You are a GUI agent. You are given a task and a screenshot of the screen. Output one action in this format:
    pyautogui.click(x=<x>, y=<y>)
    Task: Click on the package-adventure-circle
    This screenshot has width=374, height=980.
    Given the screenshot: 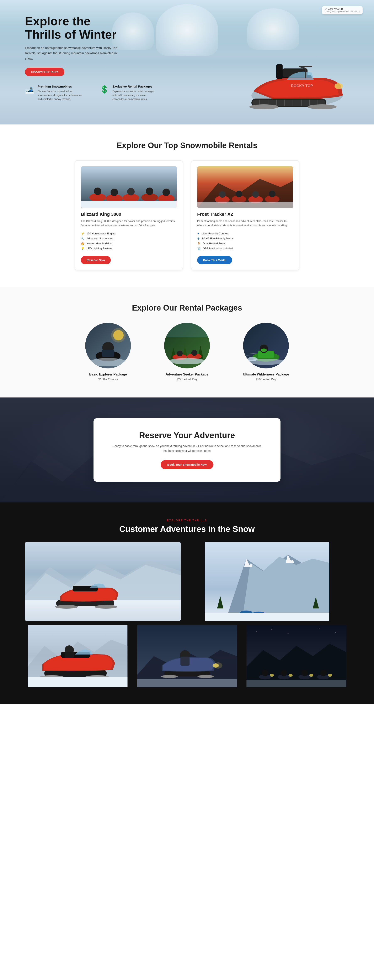 What is the action you would take?
    pyautogui.click(x=187, y=345)
    